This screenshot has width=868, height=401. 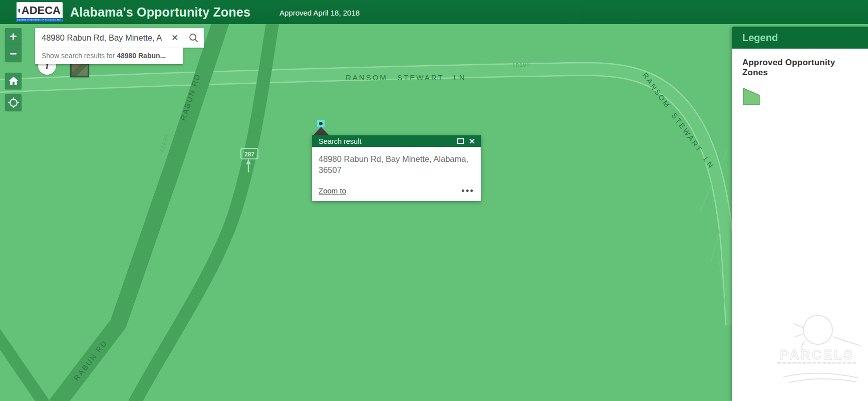 What do you see at coordinates (164, 143) in the screenshot?
I see `address-range-label-2: 48999` at bounding box center [164, 143].